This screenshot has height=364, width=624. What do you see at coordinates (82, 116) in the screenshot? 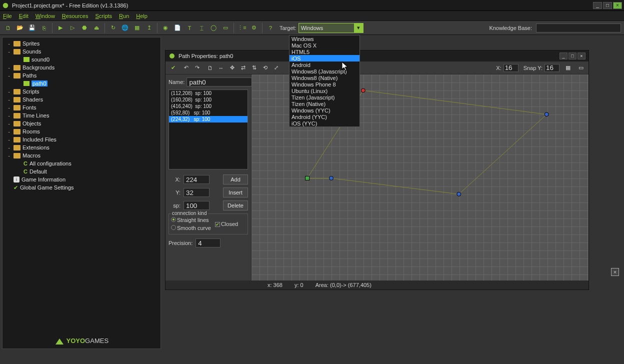
I see `tree-row: -Time Lines` at bounding box center [82, 116].